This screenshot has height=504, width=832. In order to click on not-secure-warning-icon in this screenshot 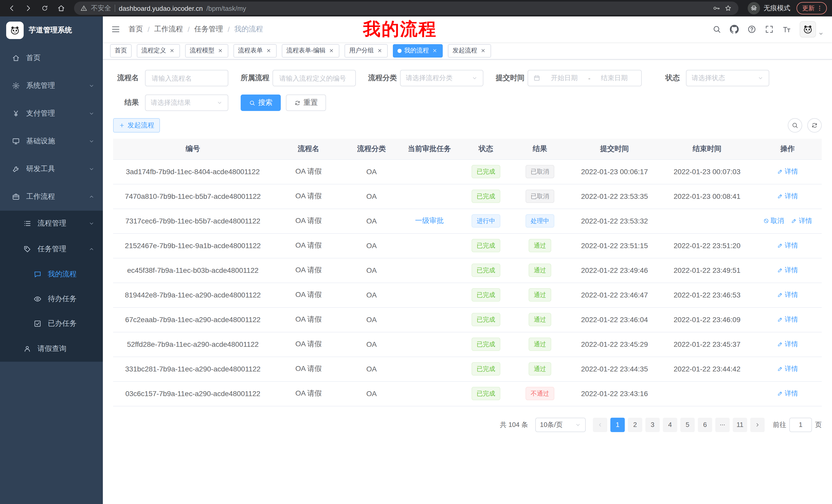, I will do `click(84, 8)`.